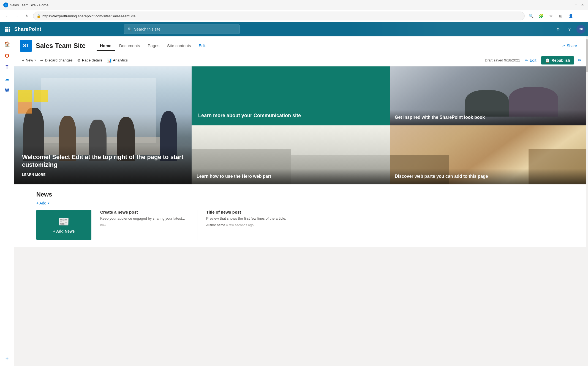  What do you see at coordinates (312, 225) in the screenshot?
I see `news-cards-container: 📰 + Add News Create a news post Keep you…` at bounding box center [312, 225].